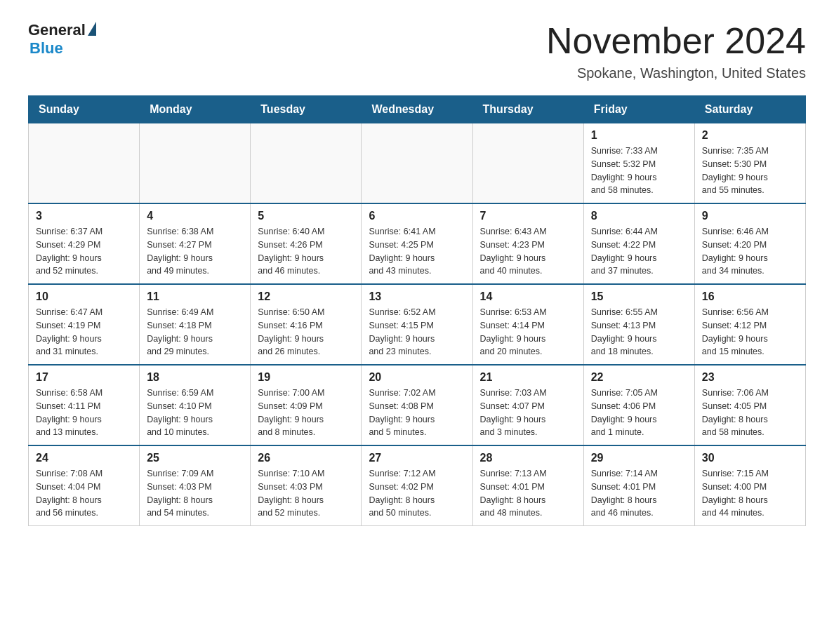  What do you see at coordinates (84, 494) in the screenshot?
I see `day-info: Sunrise: 7:08 AMSunset: 4:04 PMDaylight:…` at bounding box center [84, 494].